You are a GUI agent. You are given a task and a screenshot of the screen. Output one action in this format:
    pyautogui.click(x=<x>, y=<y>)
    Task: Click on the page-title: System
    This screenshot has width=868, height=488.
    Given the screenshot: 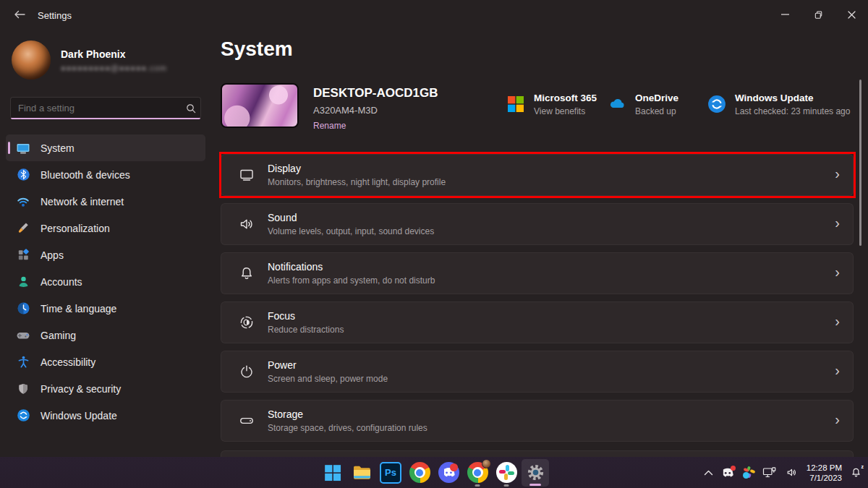 What is the action you would take?
    pyautogui.click(x=257, y=49)
    